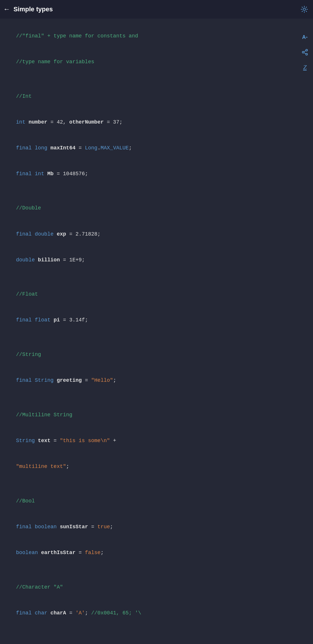  Describe the element at coordinates (156, 234) in the screenshot. I see `line-final-double: final double exp = 2.71828;` at that location.